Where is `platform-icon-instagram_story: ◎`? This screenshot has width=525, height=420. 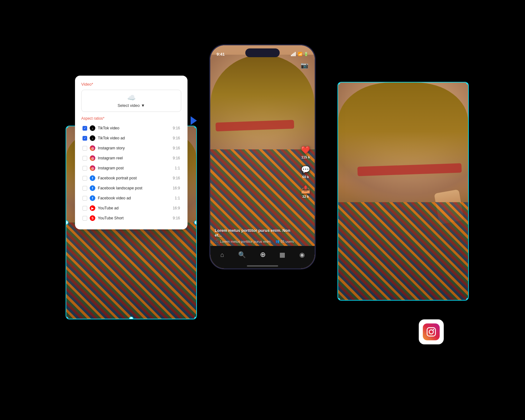 platform-icon-instagram_story: ◎ is located at coordinates (92, 148).